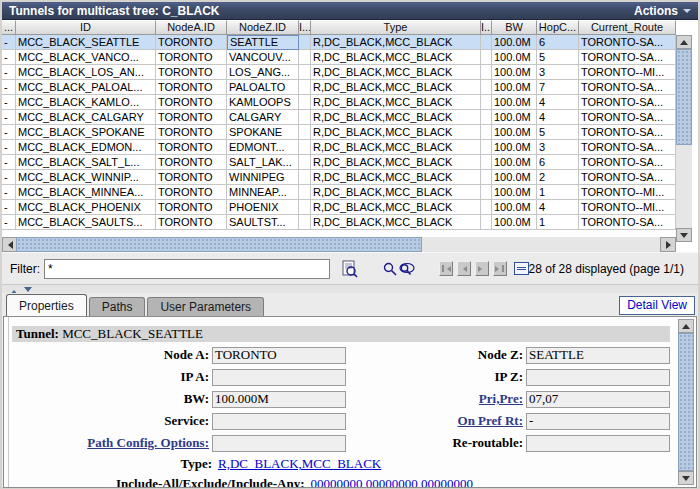 The width and height of the screenshot is (700, 489). What do you see at coordinates (482, 268) in the screenshot?
I see `next-page-button` at bounding box center [482, 268].